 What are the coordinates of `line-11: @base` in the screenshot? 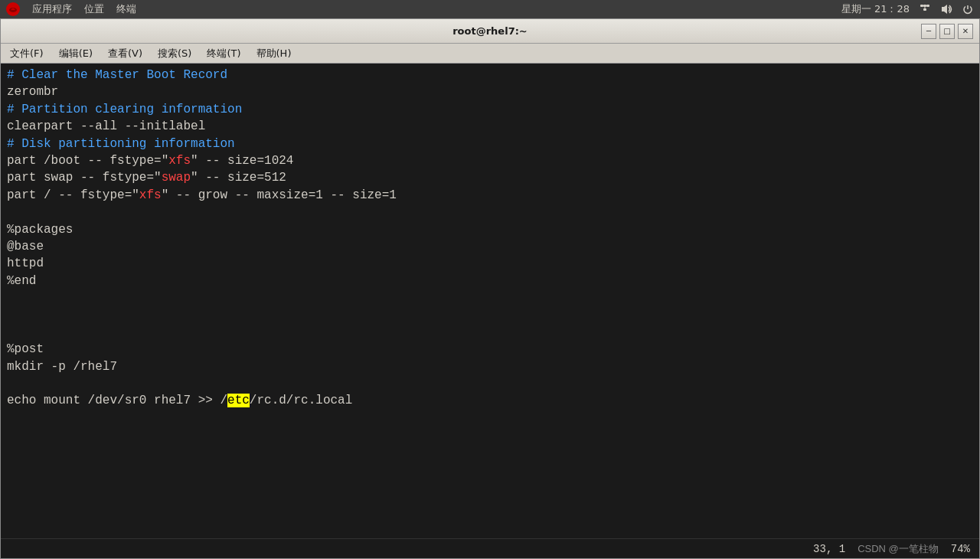 It's located at (490, 247).